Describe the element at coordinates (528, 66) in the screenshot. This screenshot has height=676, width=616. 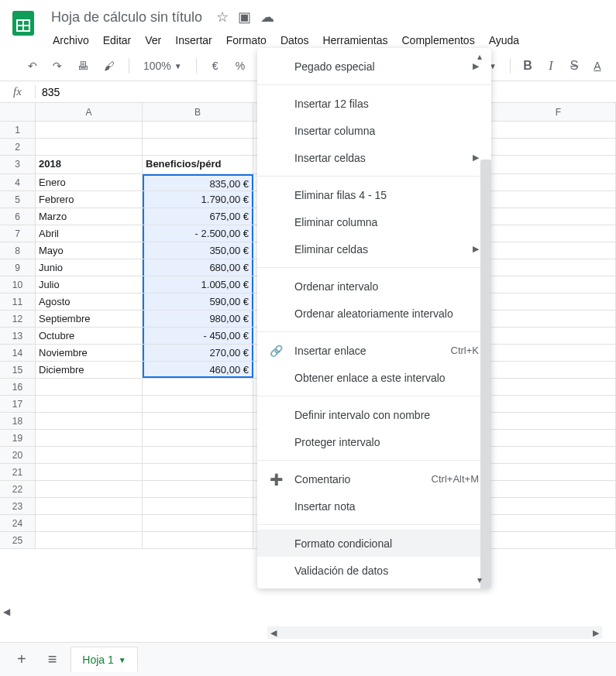
I see `bold-button: B` at that location.